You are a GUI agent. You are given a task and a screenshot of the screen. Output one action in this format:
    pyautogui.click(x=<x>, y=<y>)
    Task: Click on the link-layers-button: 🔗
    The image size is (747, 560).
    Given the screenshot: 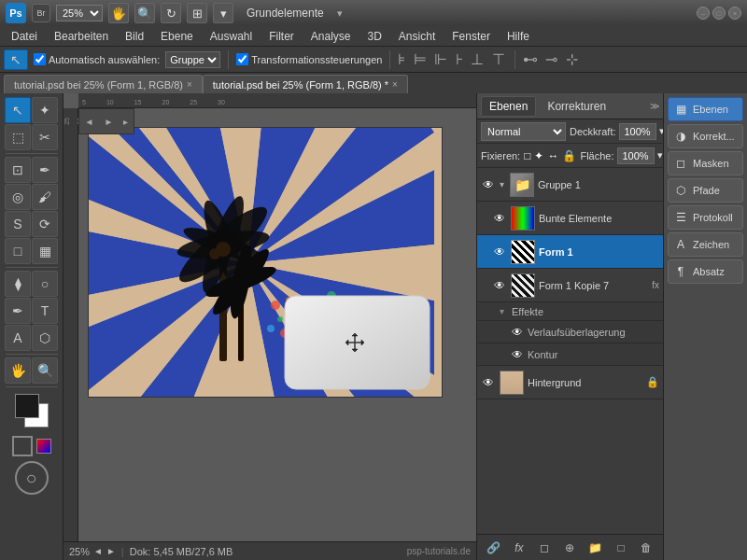 What is the action you would take?
    pyautogui.click(x=494, y=548)
    